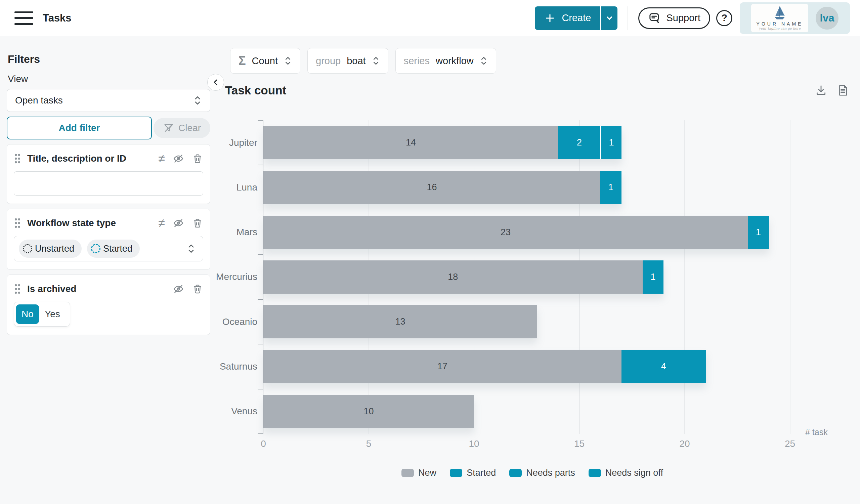 Image resolution: width=860 pixels, height=504 pixels. I want to click on clear-filters-button: Clear, so click(182, 128).